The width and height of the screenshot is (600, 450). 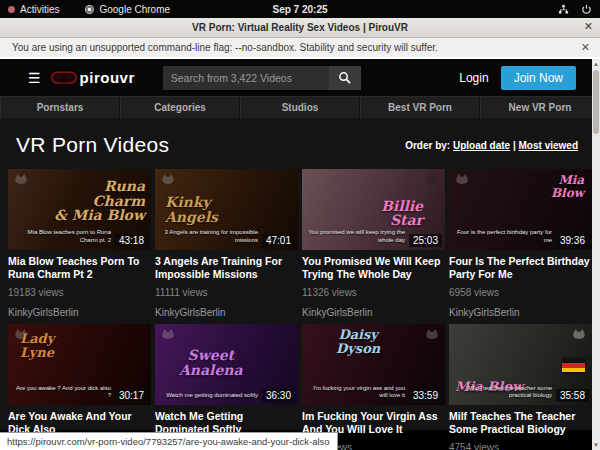 I want to click on order-by-label: Order by:, so click(x=428, y=146).